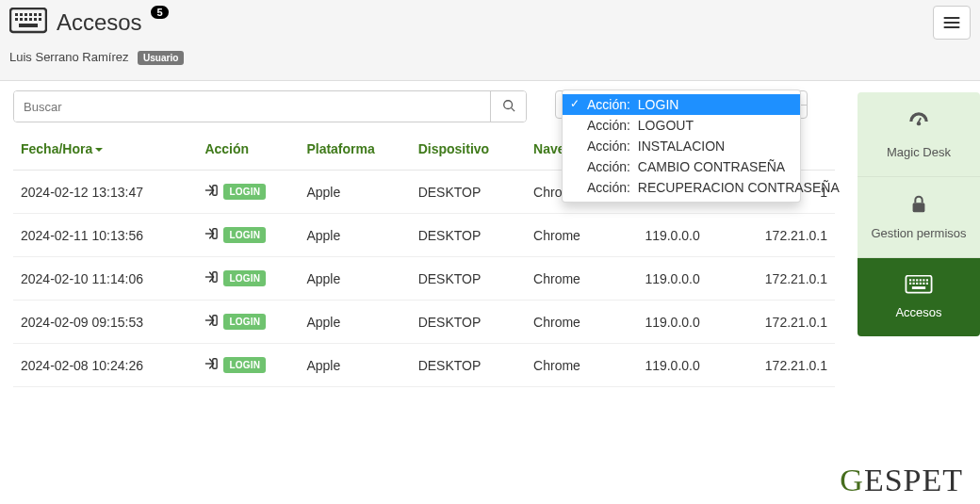 Image resolution: width=980 pixels, height=504 pixels. Describe the element at coordinates (681, 187) in the screenshot. I see `dropdown-option: Acción: RECUPERACION CONTRASEÑA` at that location.